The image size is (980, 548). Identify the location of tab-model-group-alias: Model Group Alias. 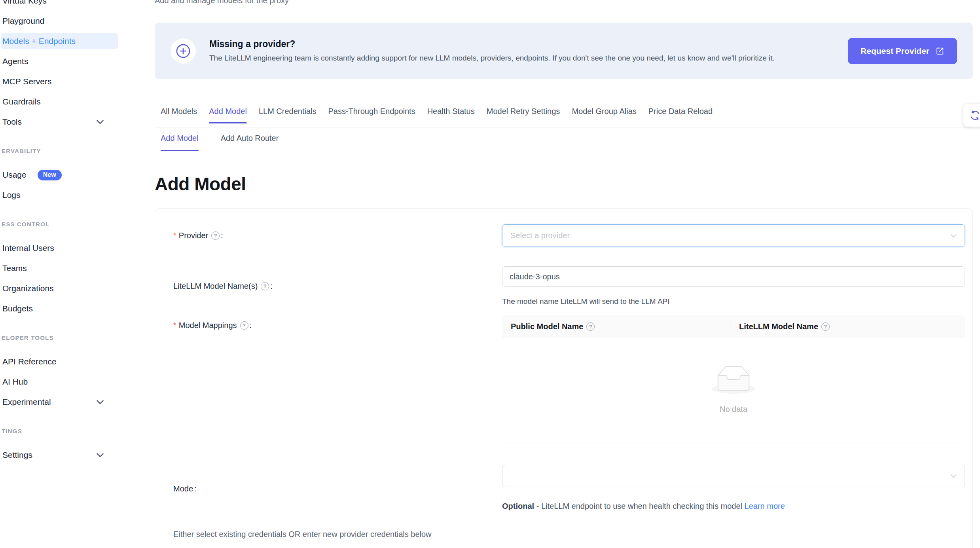
(604, 115).